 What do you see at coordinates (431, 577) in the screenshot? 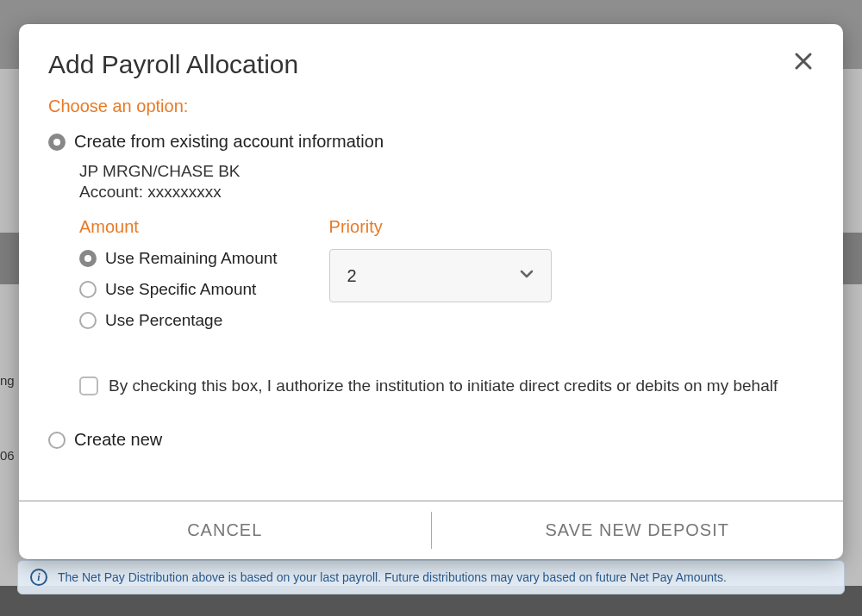
I see `bg-info-banner: i The Net Pay Distribution above is base…` at bounding box center [431, 577].